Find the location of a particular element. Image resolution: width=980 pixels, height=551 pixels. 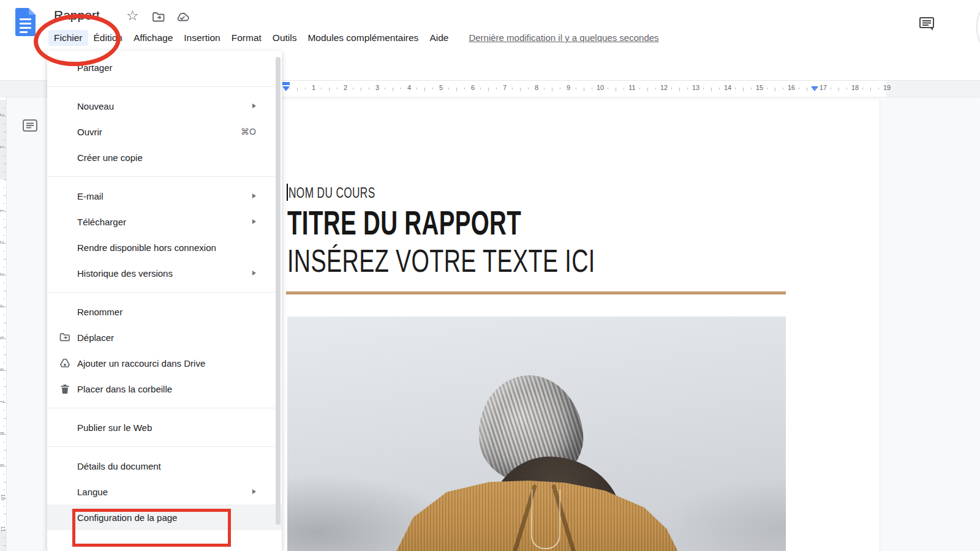

menu-scrollbar is located at coordinates (278, 291).